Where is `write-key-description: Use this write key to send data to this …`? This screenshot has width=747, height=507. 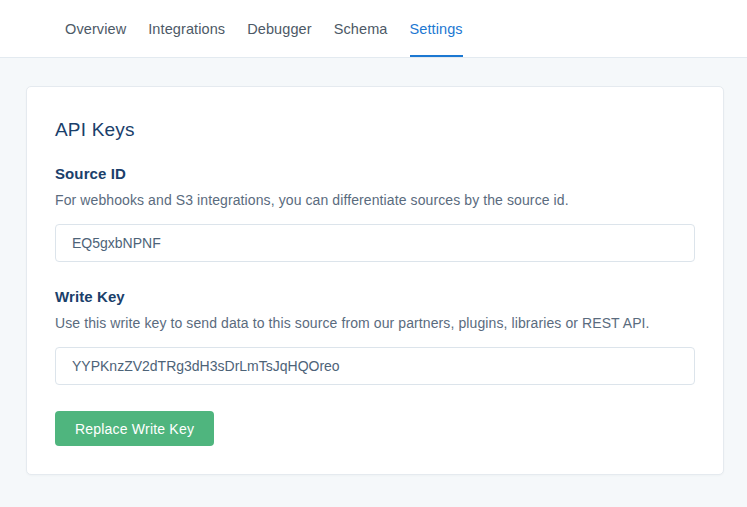 write-key-description: Use this write key to send data to this … is located at coordinates (375, 323).